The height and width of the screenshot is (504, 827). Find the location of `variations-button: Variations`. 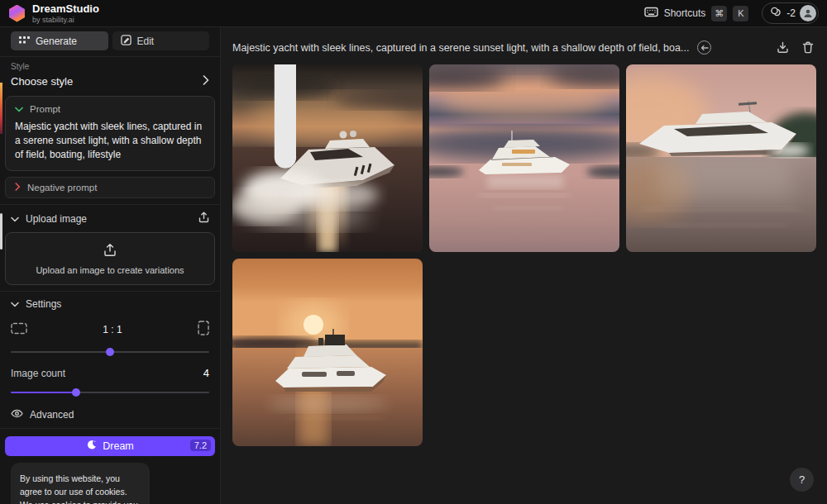

variations-button: Variations is located at coordinates (332, 118).